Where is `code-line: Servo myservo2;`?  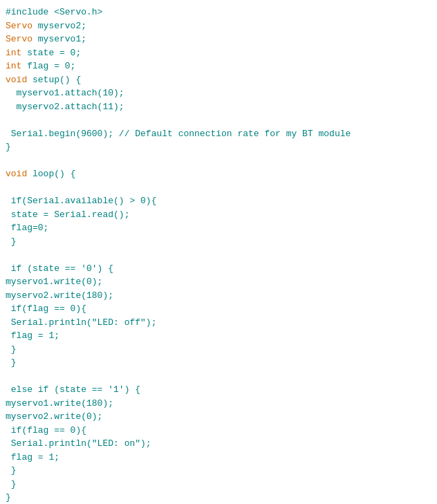
code-line: Servo myservo2; is located at coordinates (218, 26).